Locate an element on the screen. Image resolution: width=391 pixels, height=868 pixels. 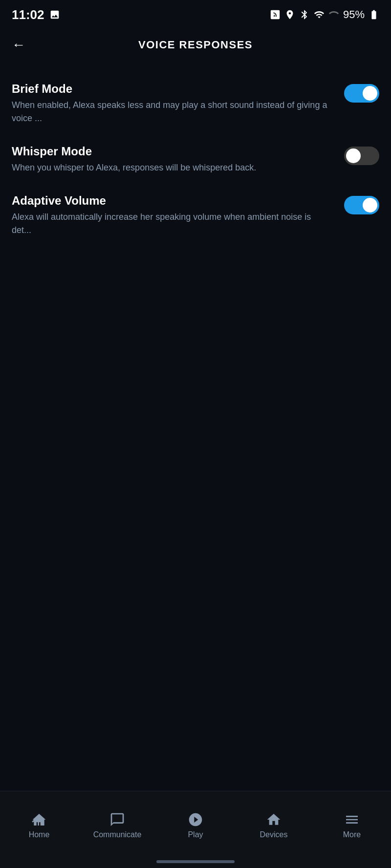
brief-mode-title: Brief Mode is located at coordinates (172, 89).